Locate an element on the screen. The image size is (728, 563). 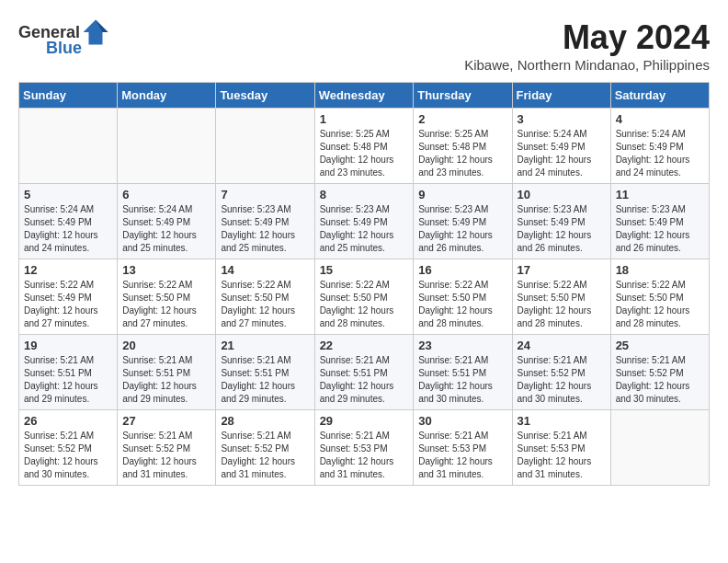
calendar-cell: 22Sunrise: 5:21 AM Sunset: 5:51 PM Dayli… is located at coordinates (364, 373).